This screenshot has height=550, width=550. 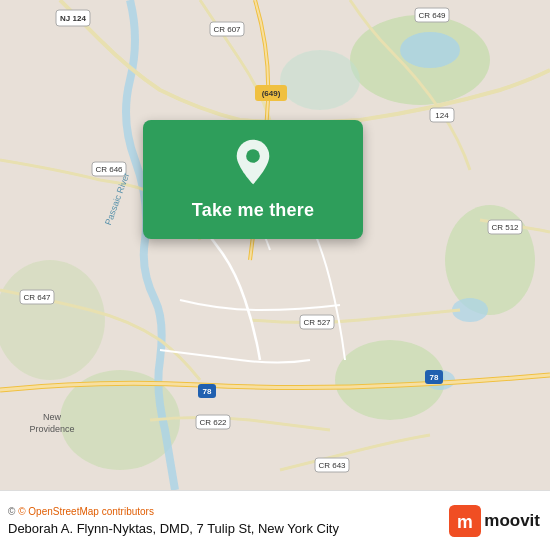 I want to click on bottom-bar: © © OpenStreetMap contributors Deborah A…, so click(x=275, y=520).